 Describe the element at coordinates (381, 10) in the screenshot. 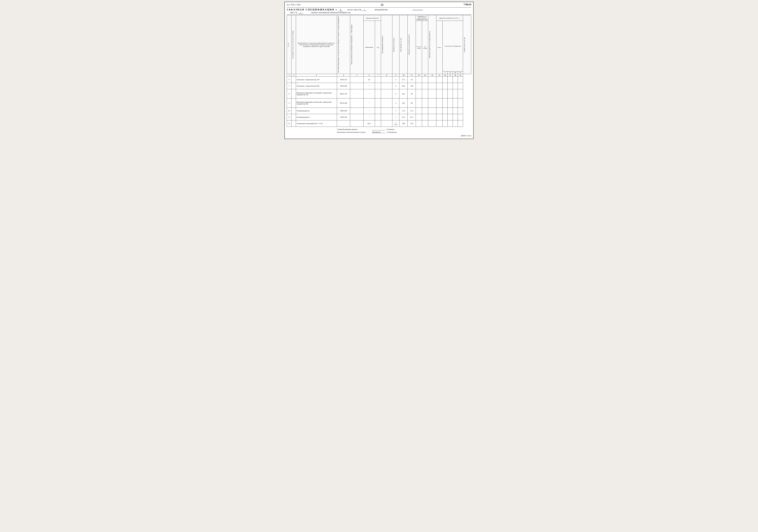

I see `enterprise-label: ПРЕДПРИЯТИЕ` at that location.